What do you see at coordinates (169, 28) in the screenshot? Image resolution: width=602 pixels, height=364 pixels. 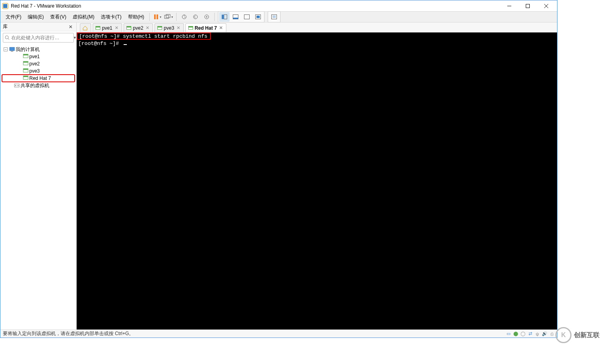 I see `tab-label: pve3` at bounding box center [169, 28].